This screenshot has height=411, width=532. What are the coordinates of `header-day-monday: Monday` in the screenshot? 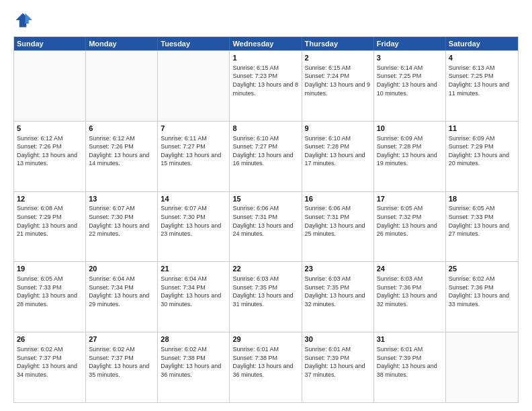 It's located at (122, 44).